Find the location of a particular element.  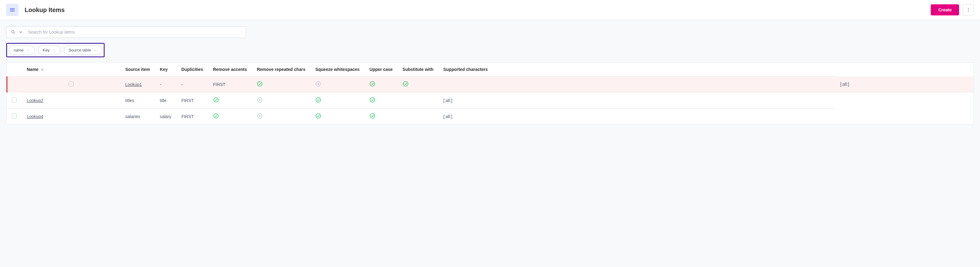

name-link: Lookup4 is located at coordinates (35, 117).